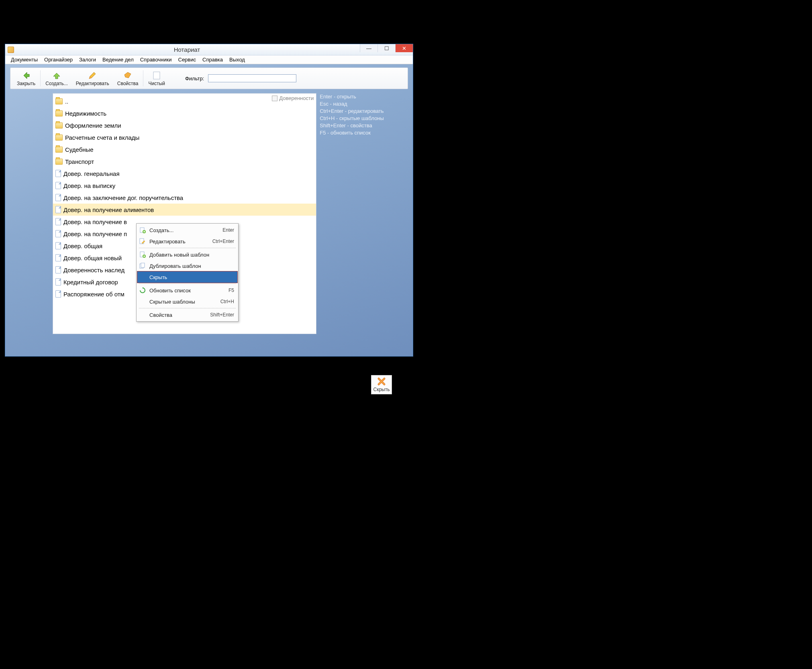 The width and height of the screenshot is (812, 669). I want to click on filter-area: Фильтр:, so click(241, 78).